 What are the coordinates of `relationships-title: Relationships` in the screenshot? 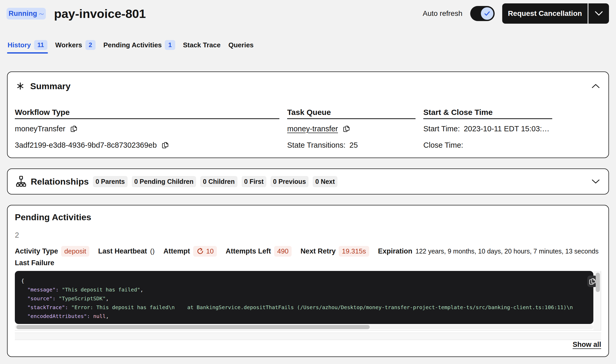 It's located at (60, 181).